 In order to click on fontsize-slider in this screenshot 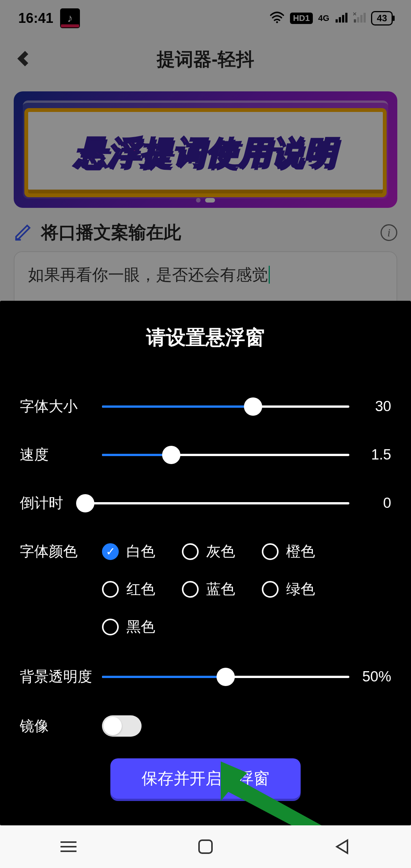, I will do `click(226, 407)`.